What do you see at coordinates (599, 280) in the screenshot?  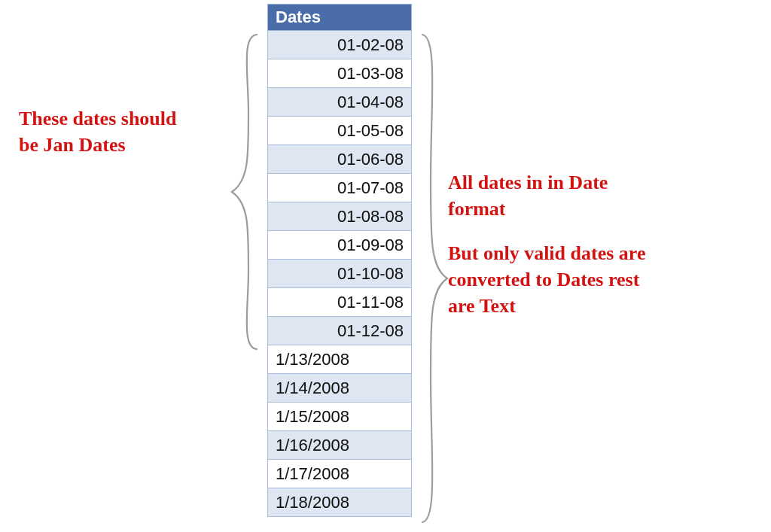 I see `annotation-right-line4: converted to Dates rest` at bounding box center [599, 280].